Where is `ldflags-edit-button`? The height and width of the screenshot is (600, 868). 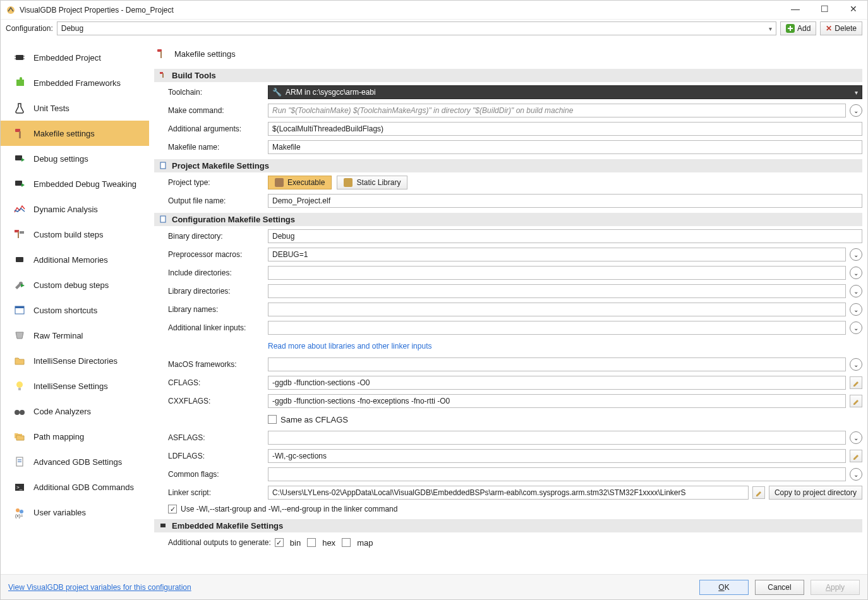 ldflags-edit-button is located at coordinates (856, 456).